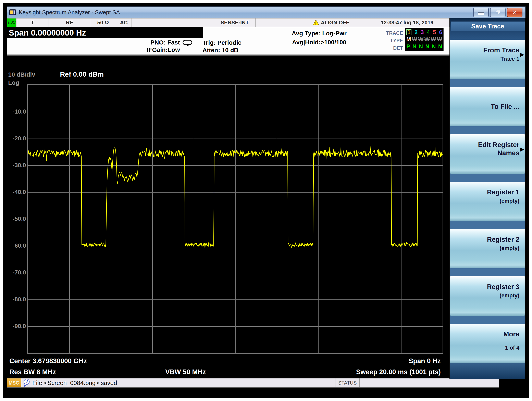 This screenshot has width=532, height=401. I want to click on status-cell-ac: AC, so click(124, 23).